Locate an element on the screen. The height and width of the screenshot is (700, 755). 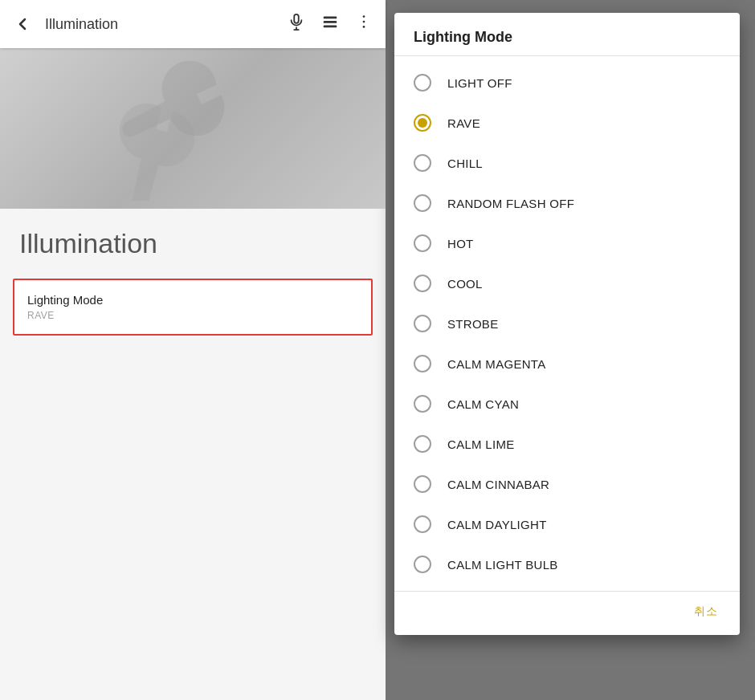
radio-hot is located at coordinates (422, 243).